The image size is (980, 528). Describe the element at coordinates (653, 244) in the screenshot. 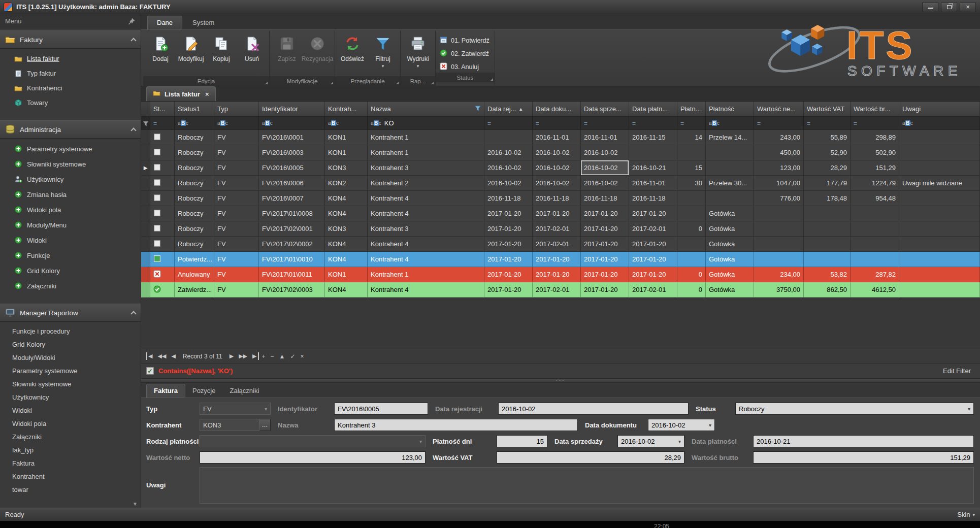

I see `cell-data-platn: 2017-01-20` at that location.